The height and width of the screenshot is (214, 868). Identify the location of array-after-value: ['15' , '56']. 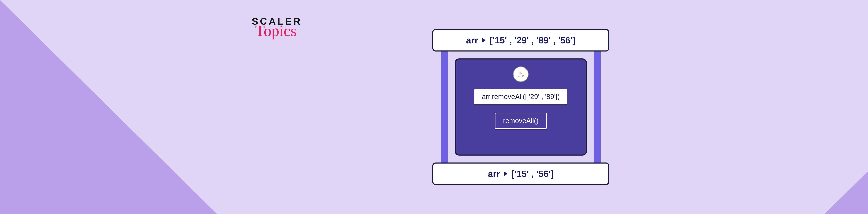
(532, 174).